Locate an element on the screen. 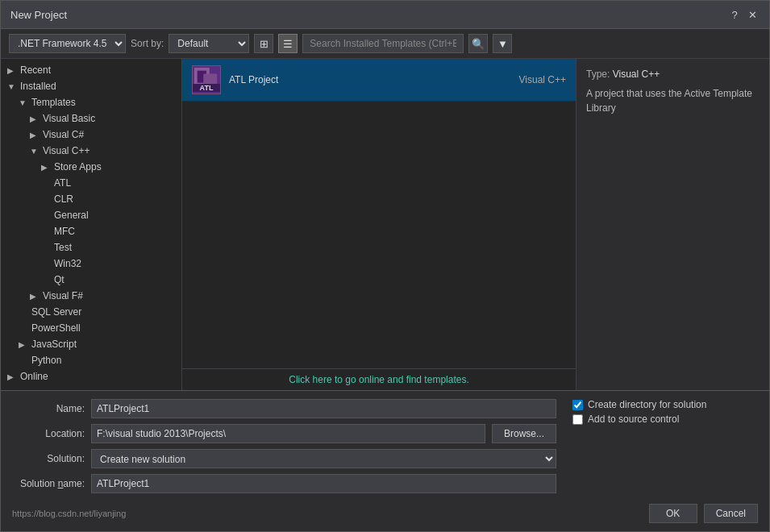 This screenshot has height=532, width=770. templates-label: Templates is located at coordinates (53, 102).